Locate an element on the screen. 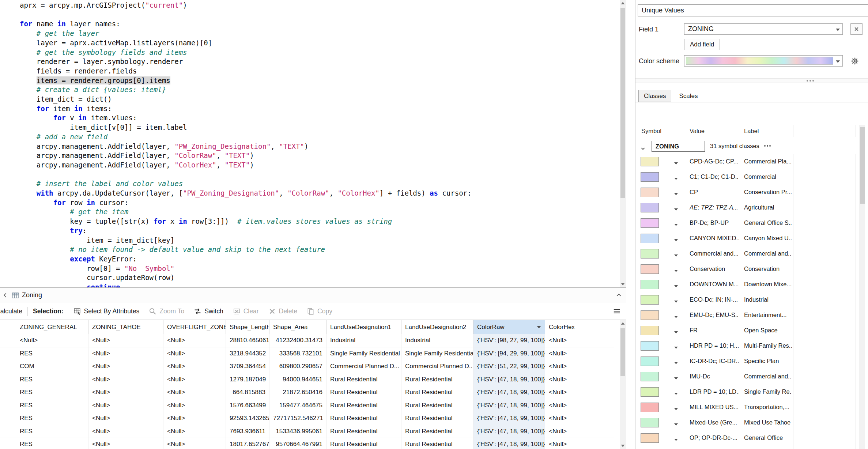 This screenshot has width=868, height=449. table-row: RES<Null><Null>1576.663499159477.464675R… is located at coordinates (307, 406).